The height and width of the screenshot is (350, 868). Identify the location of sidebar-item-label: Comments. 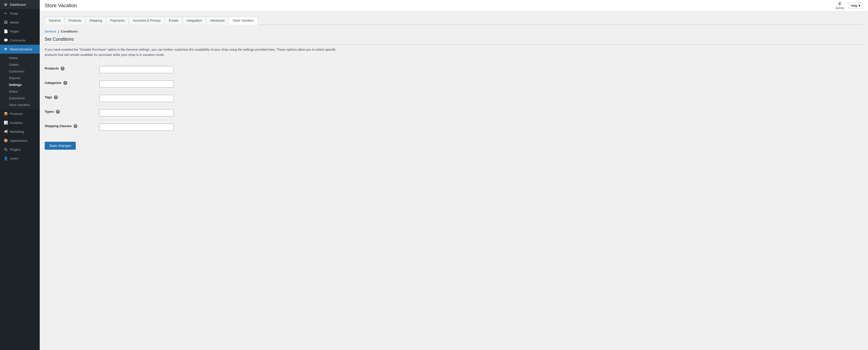
(18, 40).